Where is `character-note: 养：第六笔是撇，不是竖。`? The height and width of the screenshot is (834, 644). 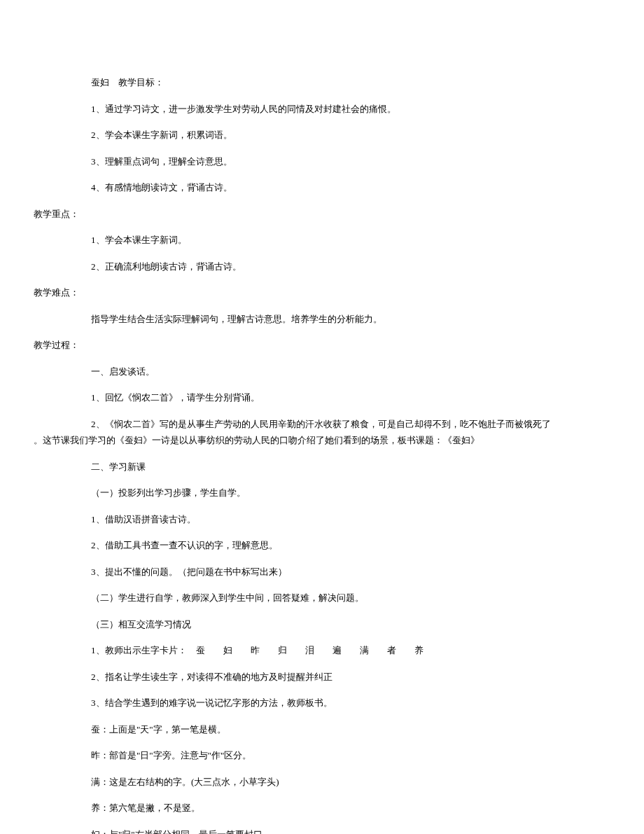
character-note: 养：第六笔是撇，不是竖。 is located at coordinates (322, 808).